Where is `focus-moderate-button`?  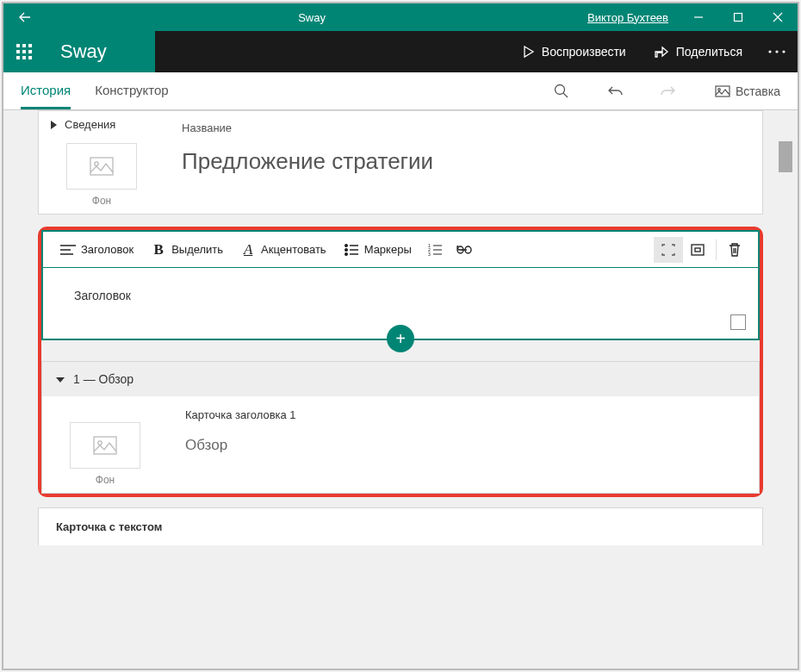 focus-moderate-button is located at coordinates (698, 250).